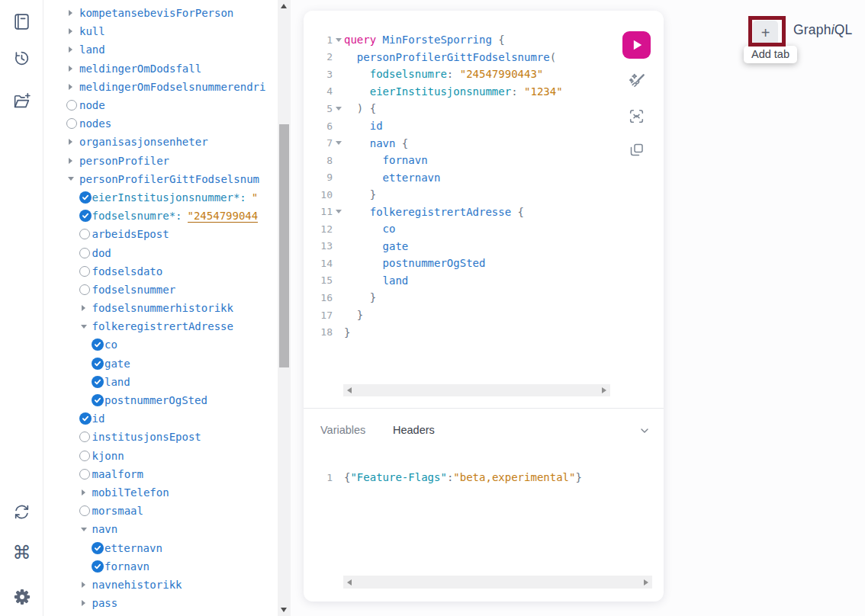  I want to click on chevron-down-icon, so click(645, 431).